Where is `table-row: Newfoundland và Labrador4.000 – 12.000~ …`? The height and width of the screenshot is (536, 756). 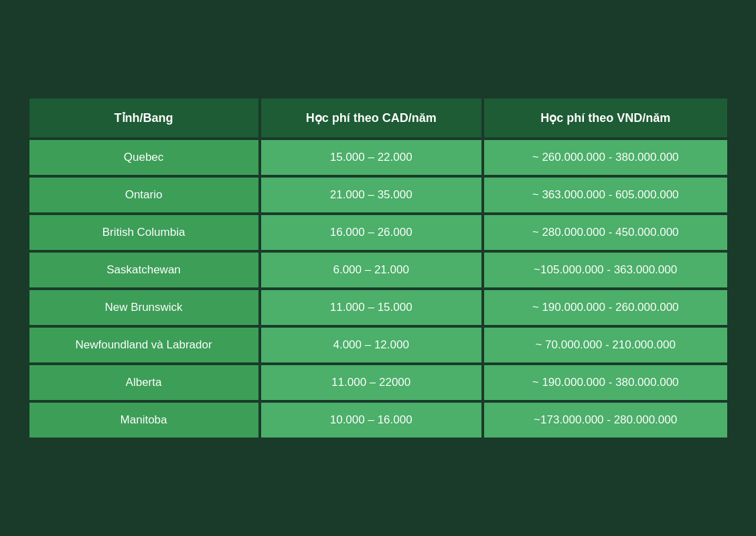 table-row: Newfoundland và Labrador4.000 – 12.000~ … is located at coordinates (378, 345).